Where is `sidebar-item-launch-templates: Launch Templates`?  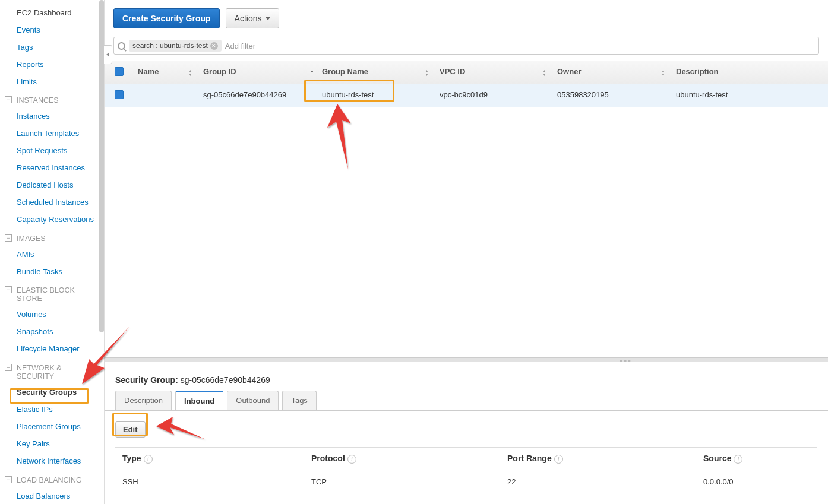
sidebar-item-launch-templates: Launch Templates is located at coordinates (52, 134).